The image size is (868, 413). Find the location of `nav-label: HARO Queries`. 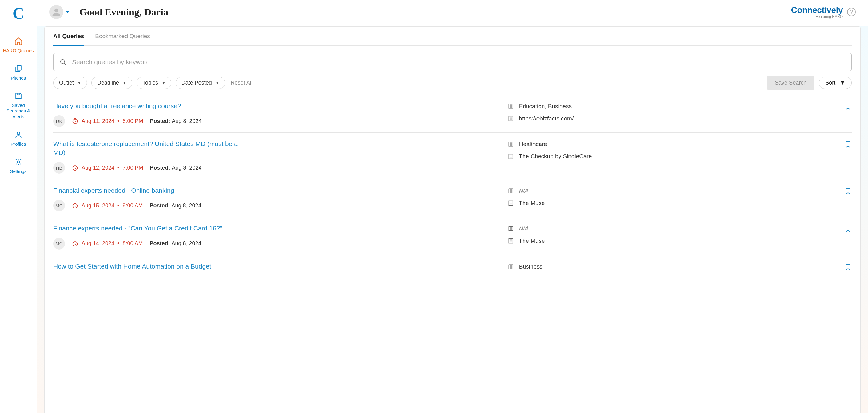

nav-label: HARO Queries is located at coordinates (18, 51).